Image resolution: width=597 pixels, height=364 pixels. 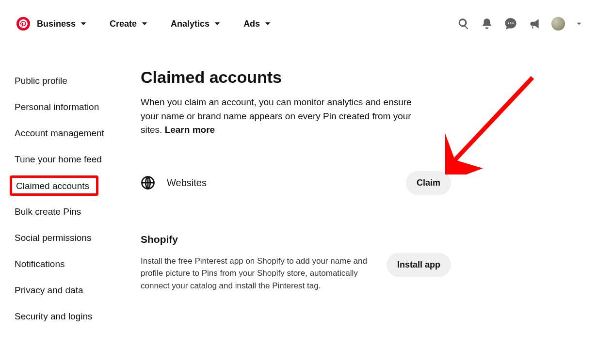 What do you see at coordinates (123, 24) in the screenshot?
I see `nav-label: Create` at bounding box center [123, 24].